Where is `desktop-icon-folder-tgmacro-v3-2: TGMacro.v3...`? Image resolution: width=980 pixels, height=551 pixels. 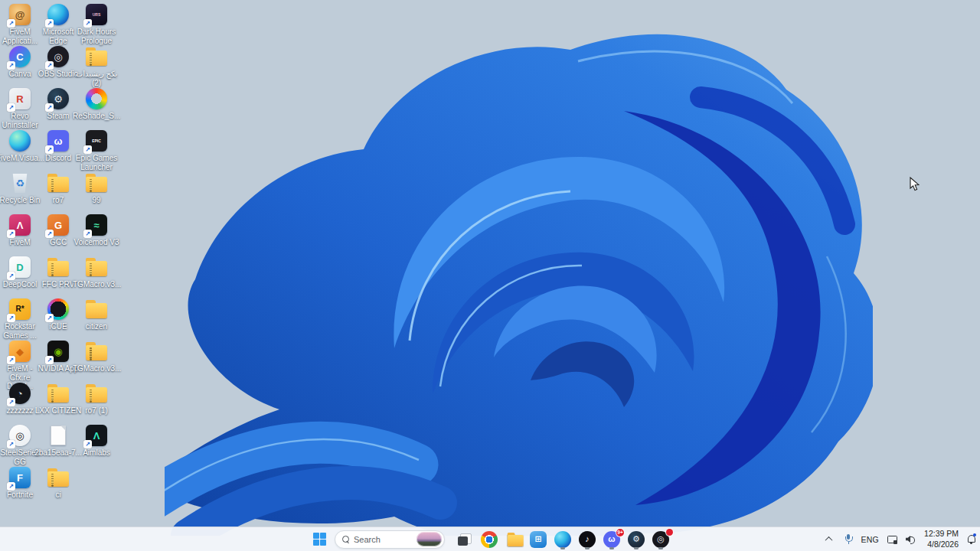 desktop-icon-folder-tgmacro-v3-2: TGMacro.v3... is located at coordinates (96, 357).